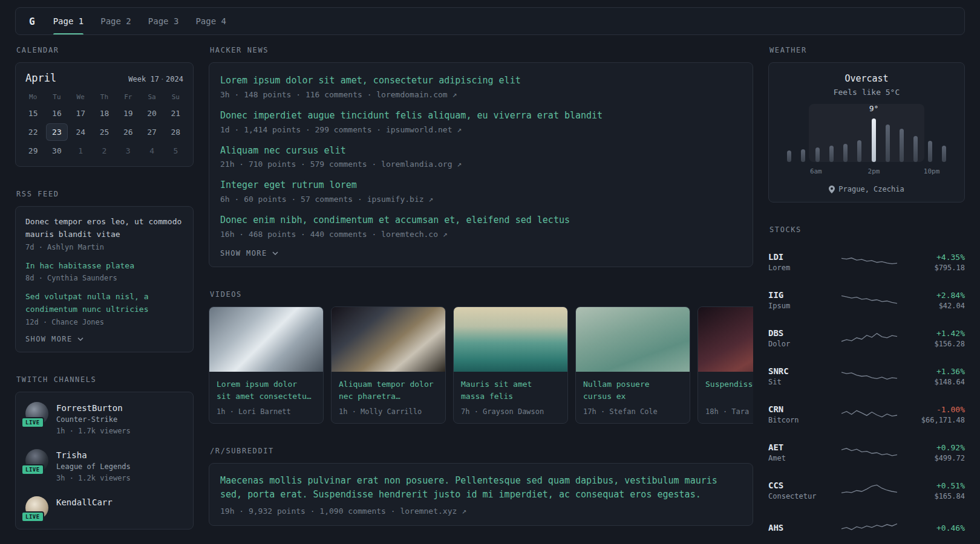  What do you see at coordinates (866, 132) in the screenshot?
I see `weather-widget: Overcast Feels like 5°C 9° 6am2pm10pm Pr…` at bounding box center [866, 132].